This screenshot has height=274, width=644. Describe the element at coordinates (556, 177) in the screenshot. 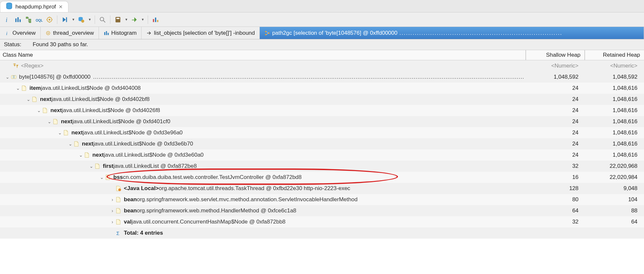

I see `shallow-heap-value: 16` at that location.